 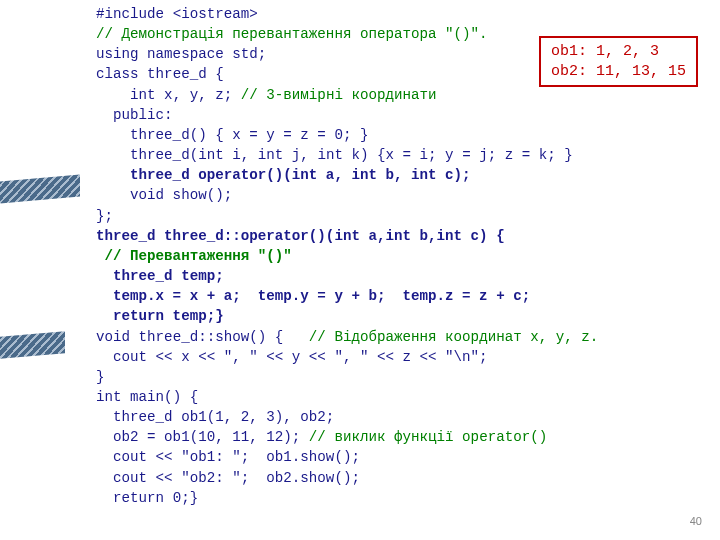 I want to click on code-line: main() {, so click(x=160, y=397).